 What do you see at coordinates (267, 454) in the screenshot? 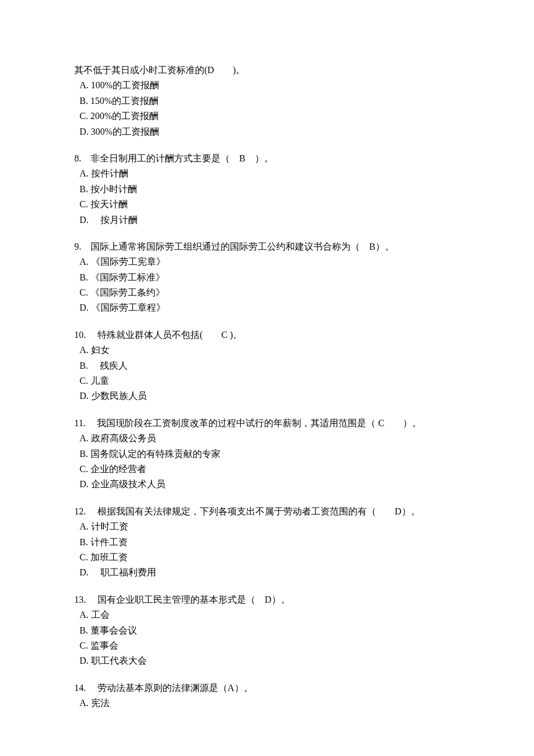
I see `option-b: B. 国务院认定的有特殊贡献的专家` at bounding box center [267, 454].